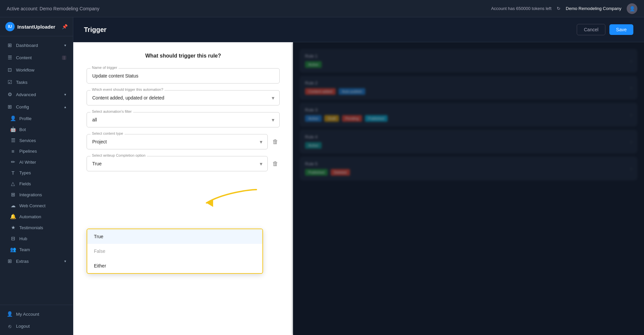 Image resolution: width=644 pixels, height=335 pixels. What do you see at coordinates (37, 82) in the screenshot?
I see `sidebar-item-tasks: ☑ Tasks` at bounding box center [37, 82].